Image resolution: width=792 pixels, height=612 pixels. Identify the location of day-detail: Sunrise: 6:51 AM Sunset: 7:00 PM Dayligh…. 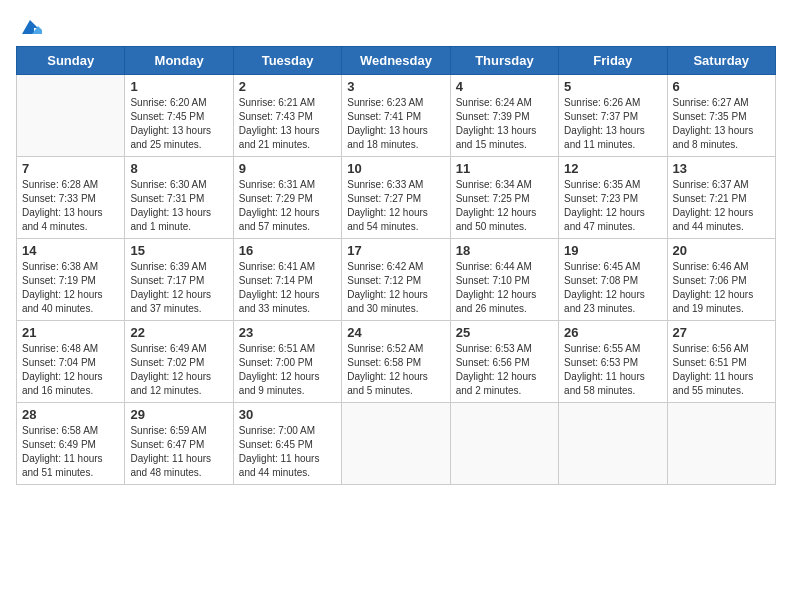
(288, 370).